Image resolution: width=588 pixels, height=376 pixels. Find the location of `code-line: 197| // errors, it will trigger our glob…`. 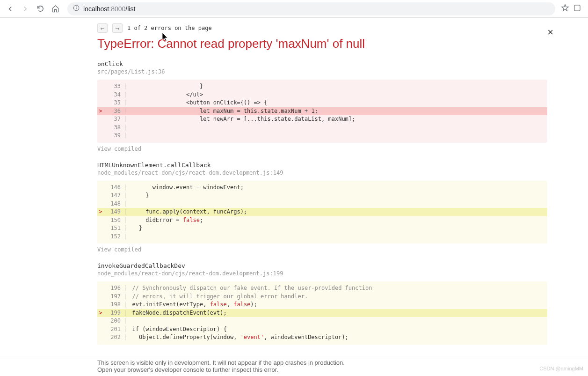

code-line: 197| // errors, it will trigger our glob… is located at coordinates (322, 297).